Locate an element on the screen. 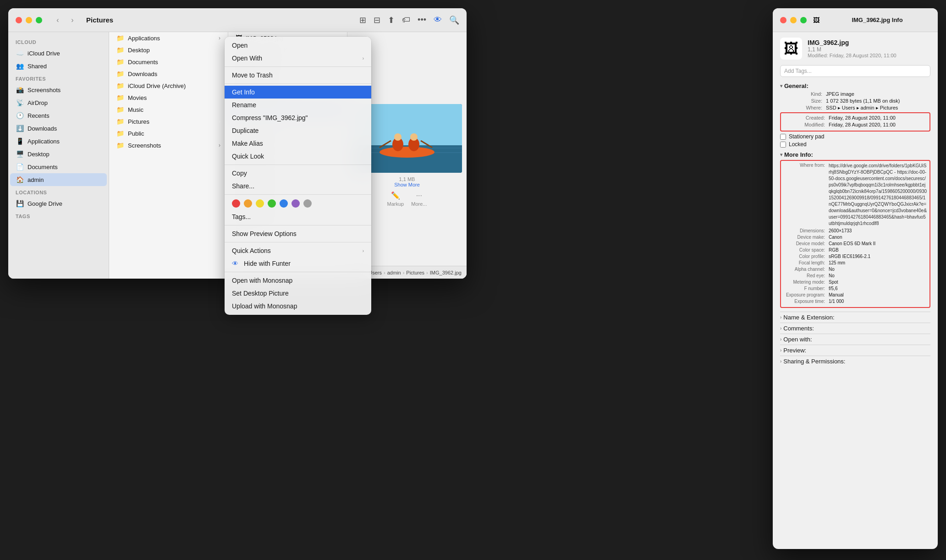 The image size is (946, 560). folder-downloads: 📁 Downloads is located at coordinates (169, 74).